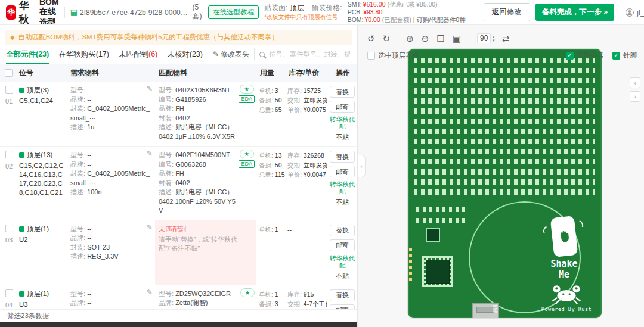 This screenshot has height=327, width=644. Describe the element at coordinates (625, 56) in the screenshot. I see `show-pins-checkbox: 针脚` at that location.